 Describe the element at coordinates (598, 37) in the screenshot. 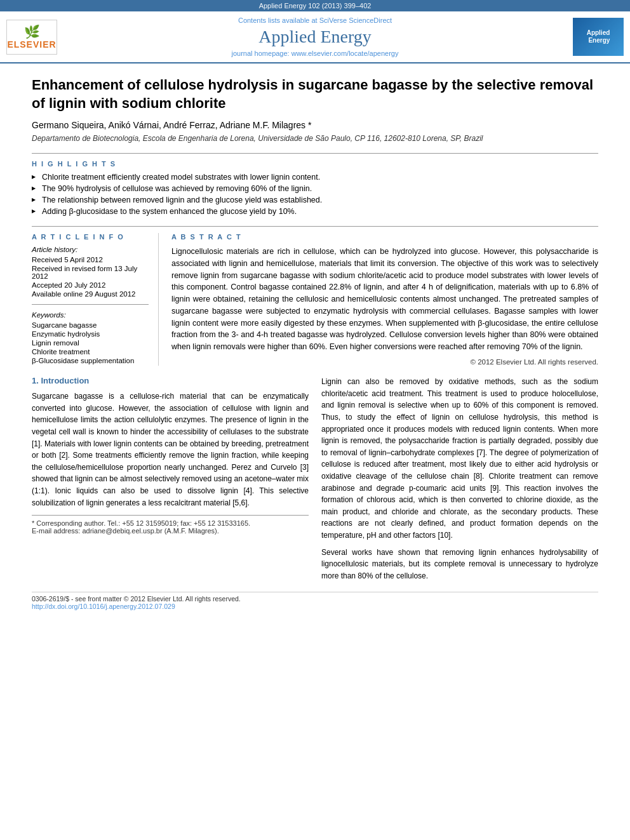

I see `applied-energy-logo: AppliedEnergy` at that location.